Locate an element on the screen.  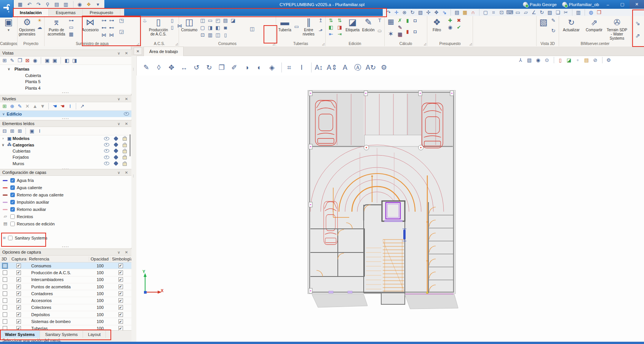
fixture-urinal-icon: ◰ is located at coordinates (218, 21).